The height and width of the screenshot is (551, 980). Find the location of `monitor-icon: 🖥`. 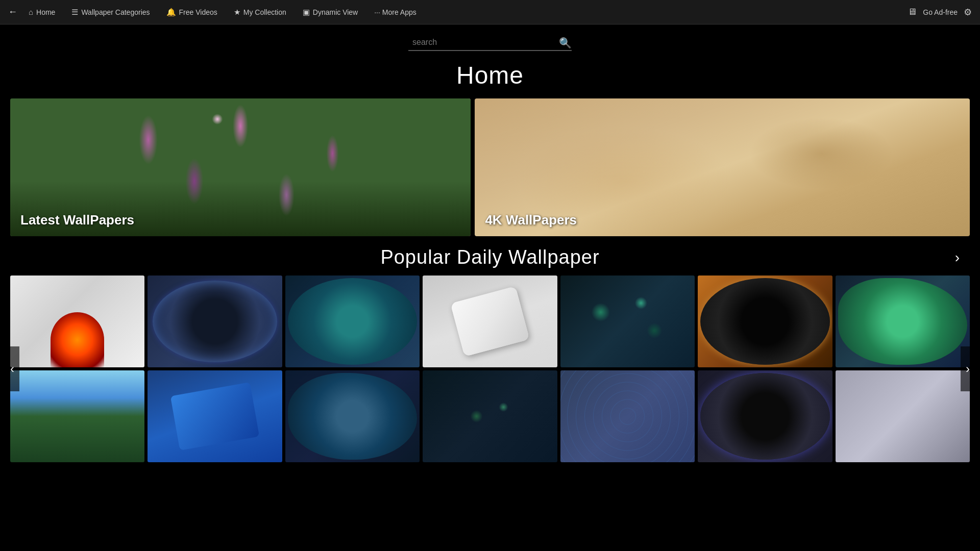

monitor-icon: 🖥 is located at coordinates (912, 12).